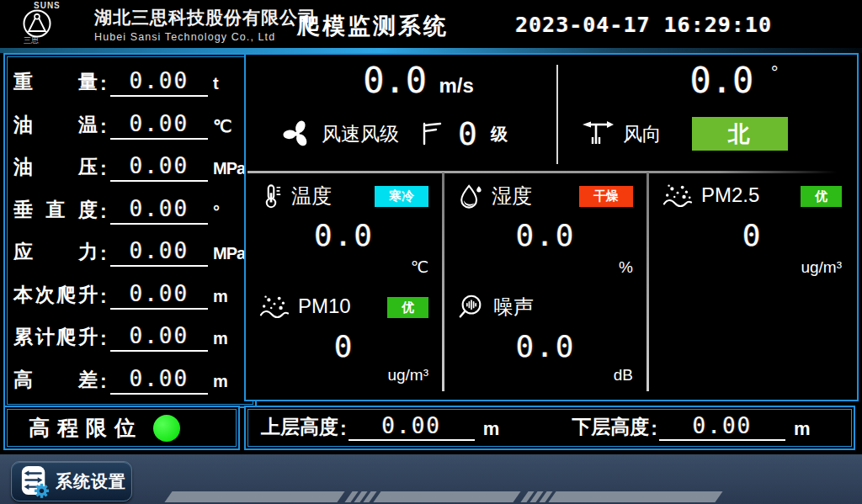 This screenshot has height=504, width=862. What do you see at coordinates (740, 134) in the screenshot?
I see `wind-direction-button: 北` at bounding box center [740, 134].